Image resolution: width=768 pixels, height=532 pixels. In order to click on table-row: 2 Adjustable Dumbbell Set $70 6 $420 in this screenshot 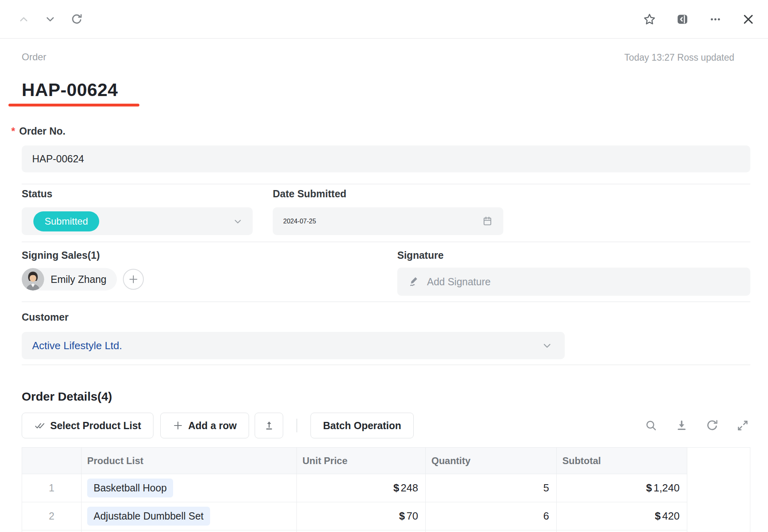, I will do `click(355, 516)`.